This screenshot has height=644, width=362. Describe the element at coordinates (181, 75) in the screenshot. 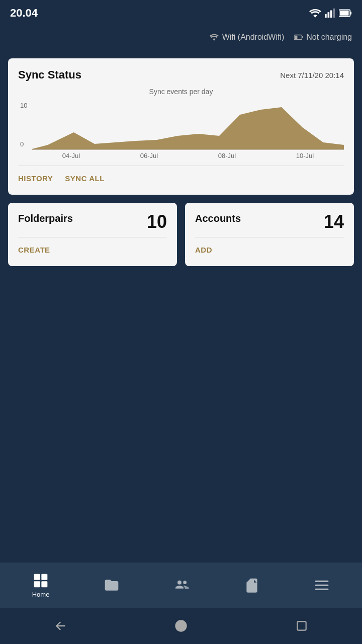

I see `sync-card-header: Sync Status Next 7/11/20 20:14` at that location.